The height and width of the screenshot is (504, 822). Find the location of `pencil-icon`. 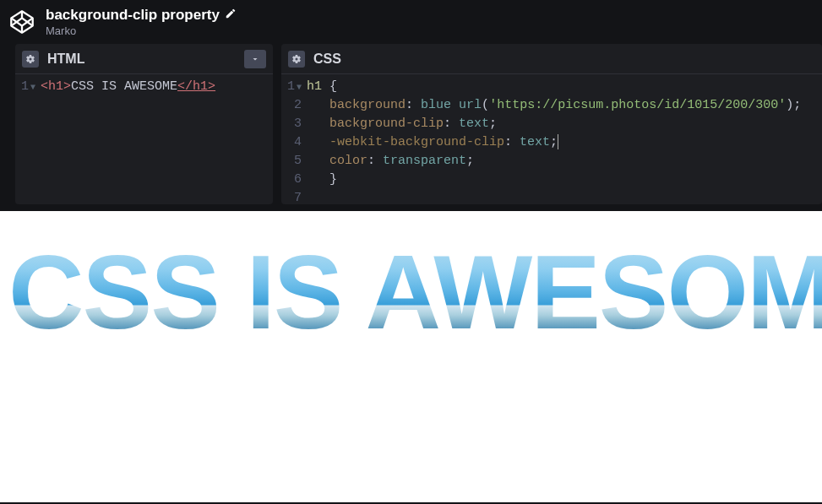

pencil-icon is located at coordinates (231, 15).